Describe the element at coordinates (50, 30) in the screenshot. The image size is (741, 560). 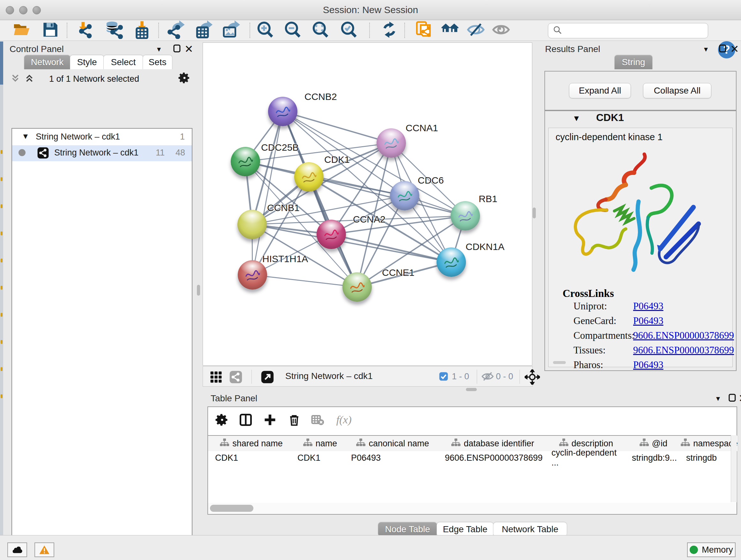
I see `toolbar-save-session-button` at that location.